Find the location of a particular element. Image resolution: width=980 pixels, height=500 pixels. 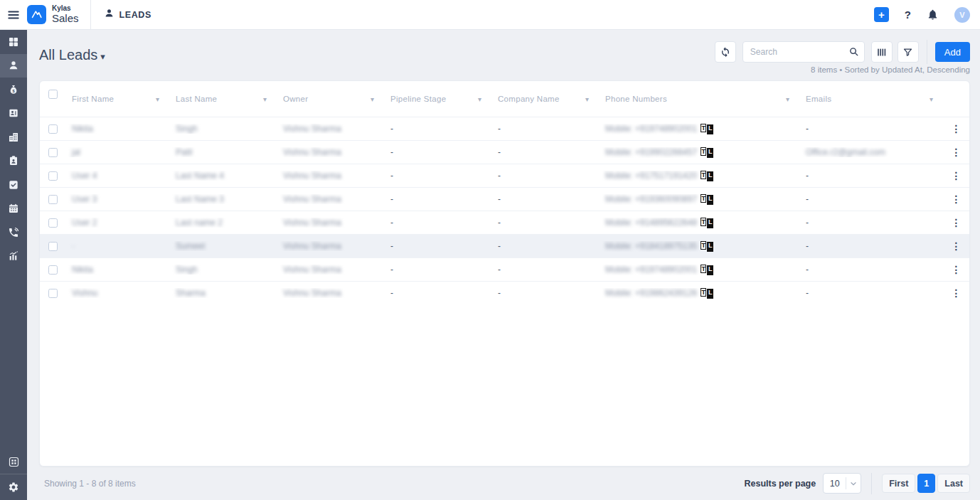

sidebar-item-quotations is located at coordinates (14, 161).